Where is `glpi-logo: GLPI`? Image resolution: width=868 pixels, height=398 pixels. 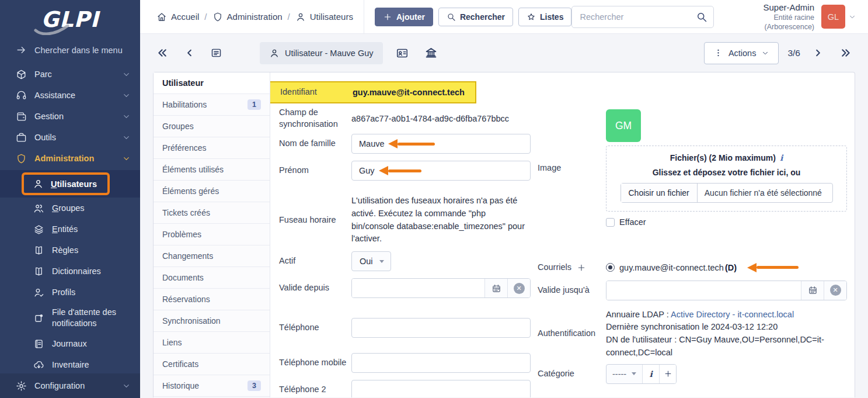 glpi-logo: GLPI is located at coordinates (70, 19).